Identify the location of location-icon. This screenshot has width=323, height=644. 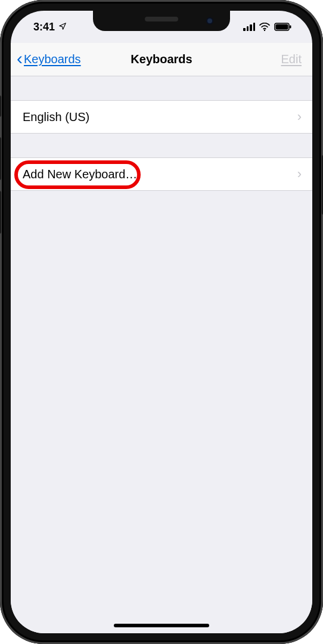
(63, 27).